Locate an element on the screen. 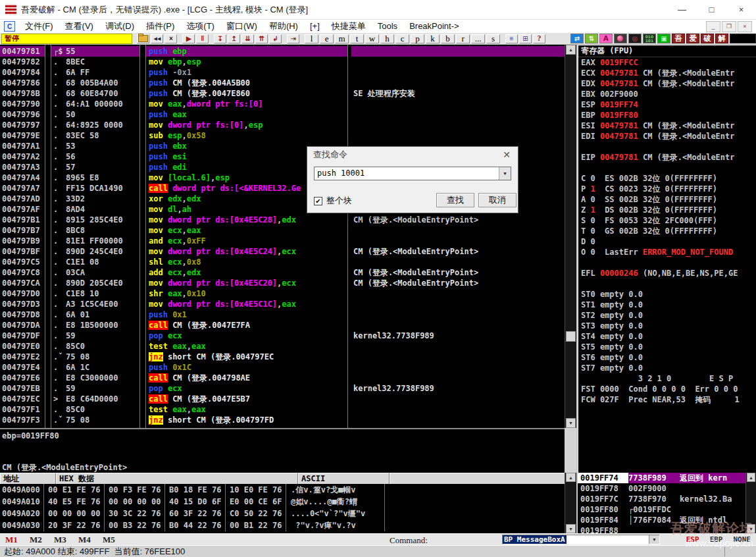  menu-item: BreakPoint-> is located at coordinates (434, 26).